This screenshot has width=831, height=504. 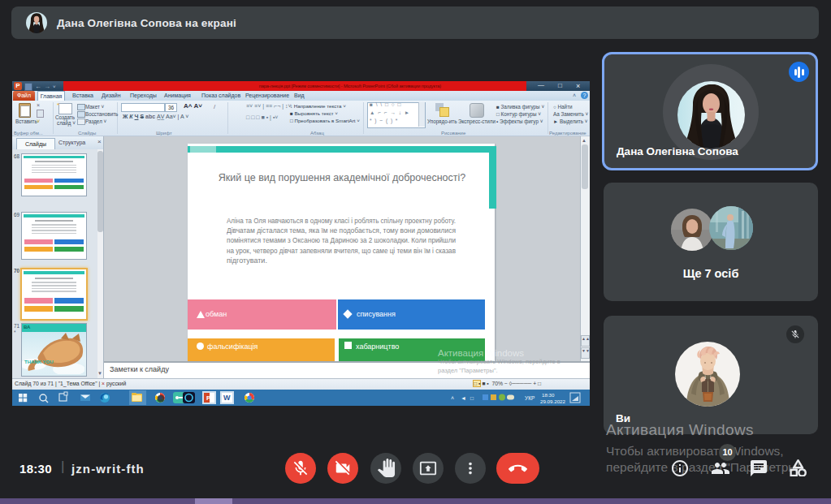 What do you see at coordinates (548, 394) in the screenshot?
I see `svg-text: 18:30` at bounding box center [548, 394].